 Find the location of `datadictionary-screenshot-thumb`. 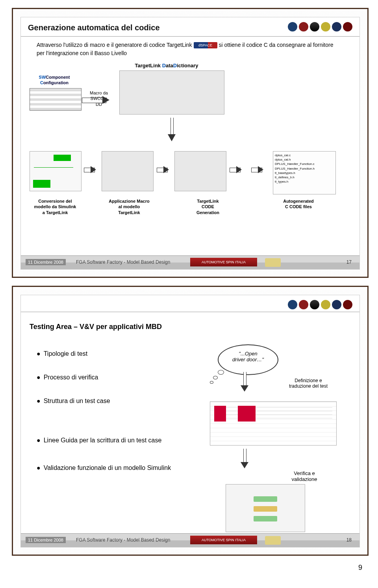

datadictionary-screenshot-thumb is located at coordinates (172, 92).